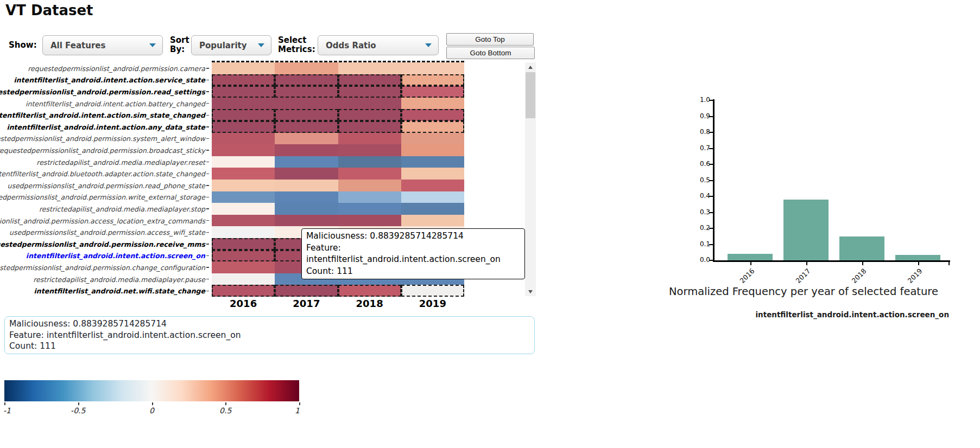 The height and width of the screenshot is (448, 980). What do you see at coordinates (106, 185) in the screenshot?
I see `feature-label: usedpermissionslist_android.permission.r…` at bounding box center [106, 185].